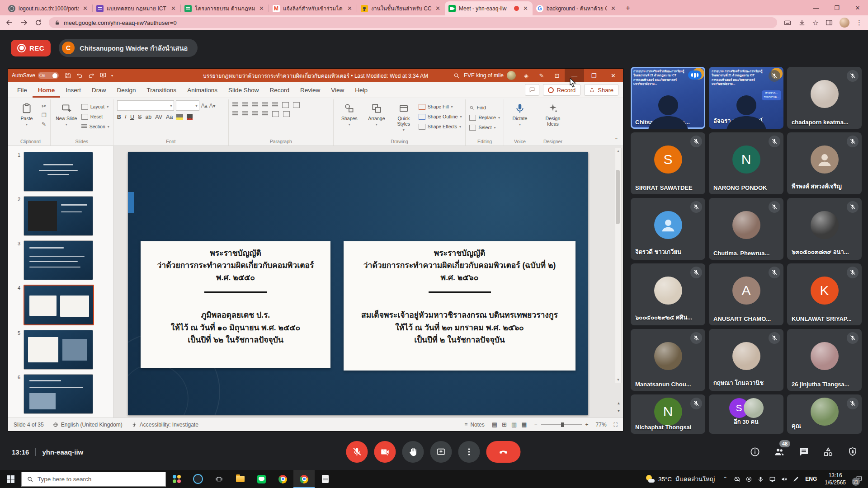 This screenshot has width=868, height=488. Describe the element at coordinates (112, 76) in the screenshot. I see `qat-customize-icon: ▾` at that location.